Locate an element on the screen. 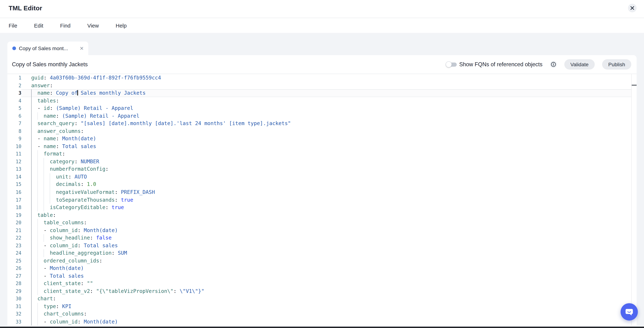  code-line: 1guid: 4a03f60b-369d-4f1f-892f-f76fb9559… is located at coordinates (320, 78).